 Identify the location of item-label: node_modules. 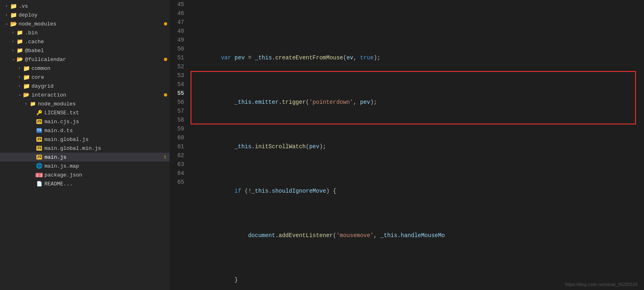
(91, 24).